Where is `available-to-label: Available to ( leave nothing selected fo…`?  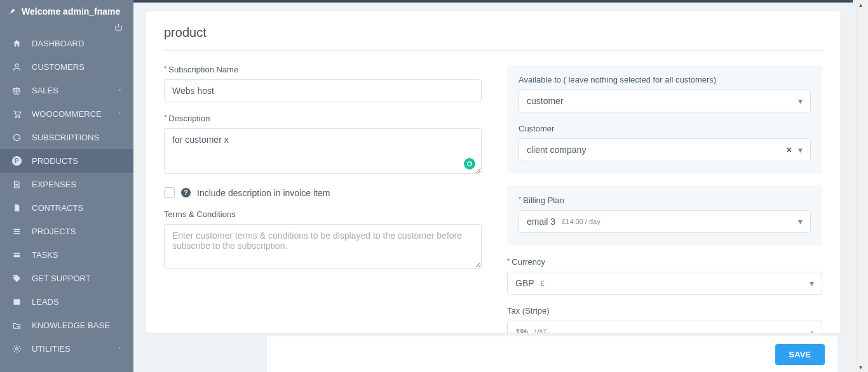
available-to-label: Available to ( leave nothing selected fo… is located at coordinates (665, 80).